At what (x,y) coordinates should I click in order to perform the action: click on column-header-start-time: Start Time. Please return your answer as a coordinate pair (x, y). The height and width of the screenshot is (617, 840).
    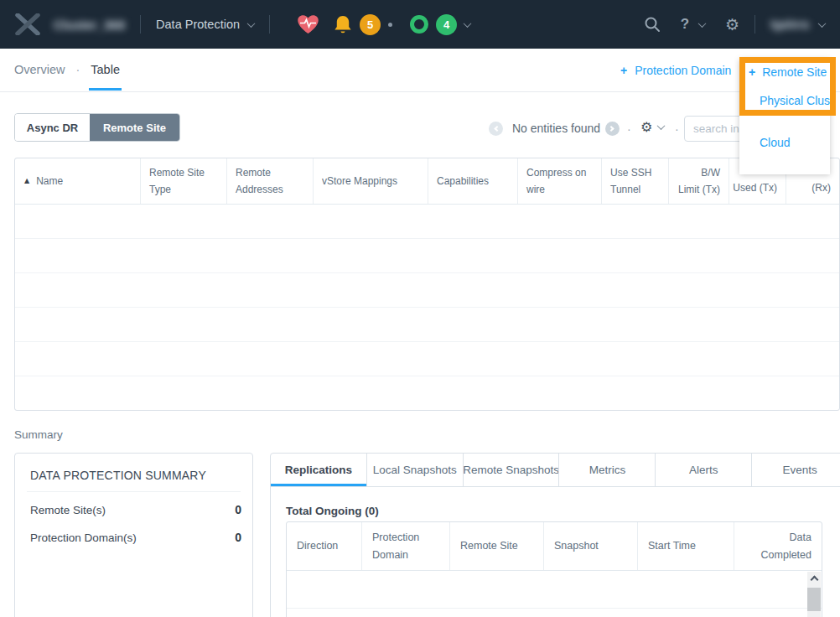
    Looking at the image, I should click on (686, 547).